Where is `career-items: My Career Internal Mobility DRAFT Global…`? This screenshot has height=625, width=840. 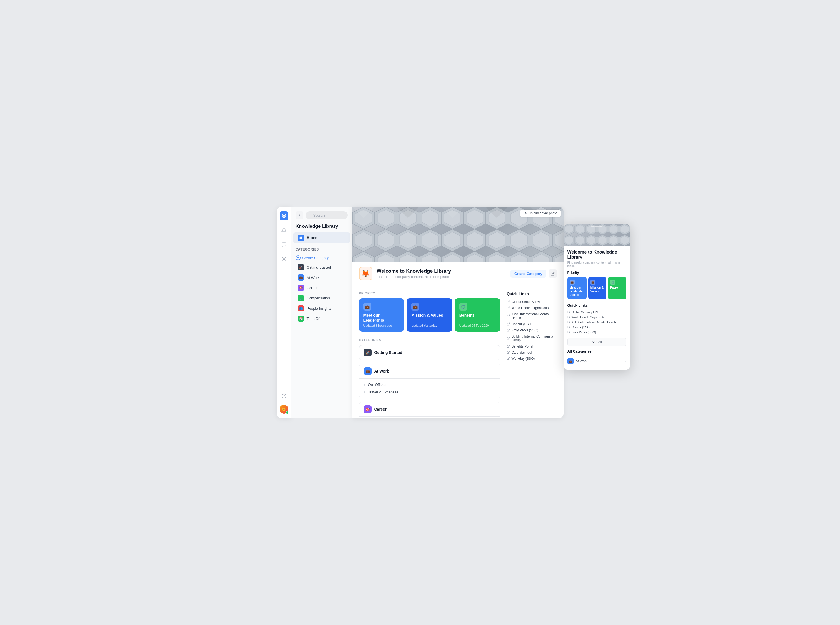
career-items: My Career Internal Mobility DRAFT Global… is located at coordinates (430, 417).